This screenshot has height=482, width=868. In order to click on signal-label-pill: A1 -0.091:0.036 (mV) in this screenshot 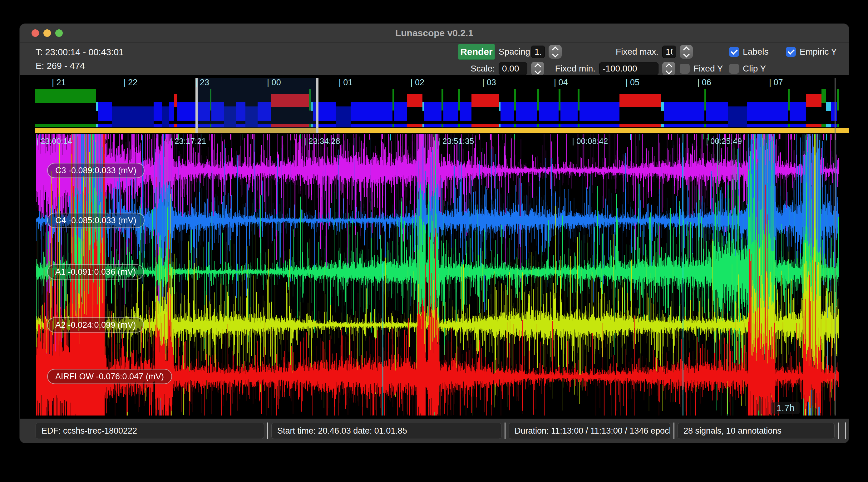, I will do `click(96, 272)`.